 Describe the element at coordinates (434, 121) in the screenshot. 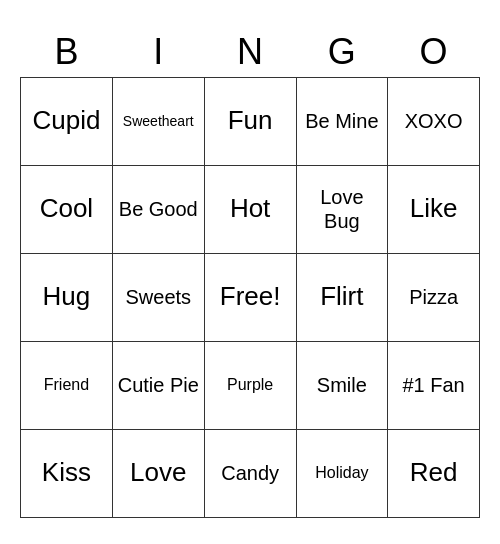

I see `cell-content: XOXO` at that location.